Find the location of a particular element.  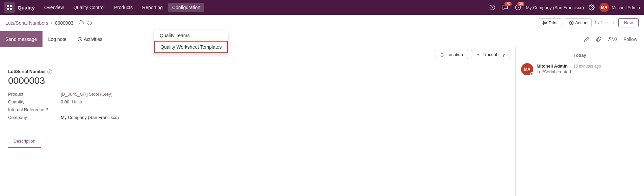

nav-right: 10 38 My Company (San Francisco) MA Mitc… is located at coordinates (564, 7).